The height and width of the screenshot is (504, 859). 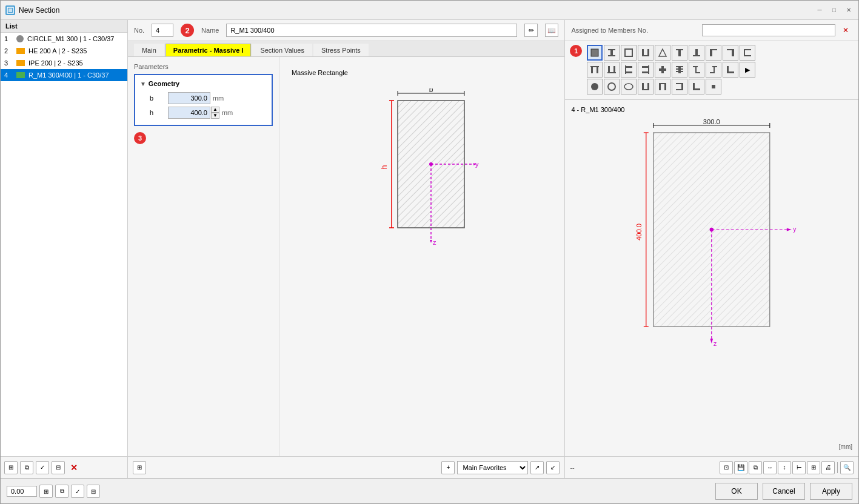 I want to click on ok-button: OK, so click(x=737, y=491).